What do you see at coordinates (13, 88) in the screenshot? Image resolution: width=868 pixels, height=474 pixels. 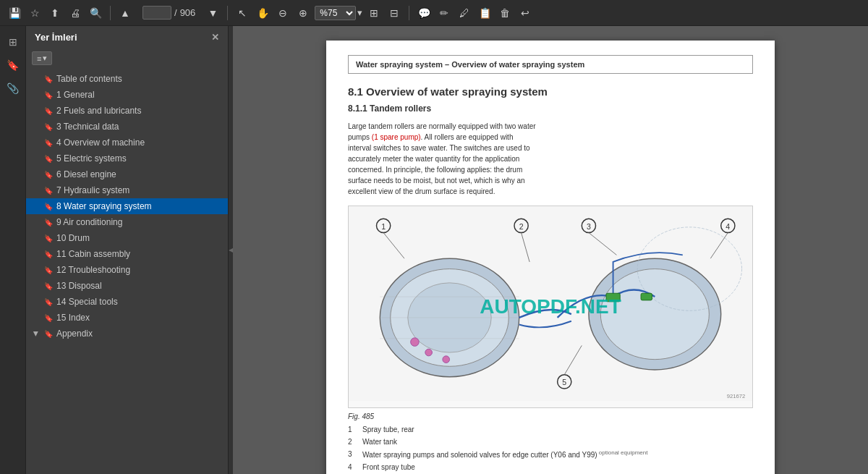 I see `attachment-icon: 📎` at bounding box center [13, 88].